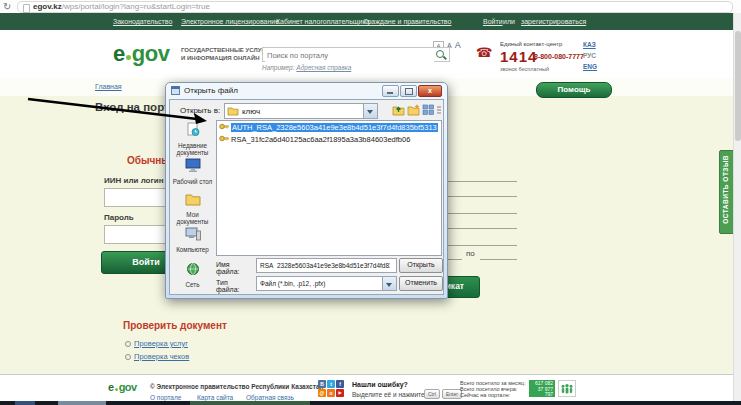 The width and height of the screenshot is (741, 405). I want to click on nav-link-licensing: Электронное лицензирование, so click(230, 22).